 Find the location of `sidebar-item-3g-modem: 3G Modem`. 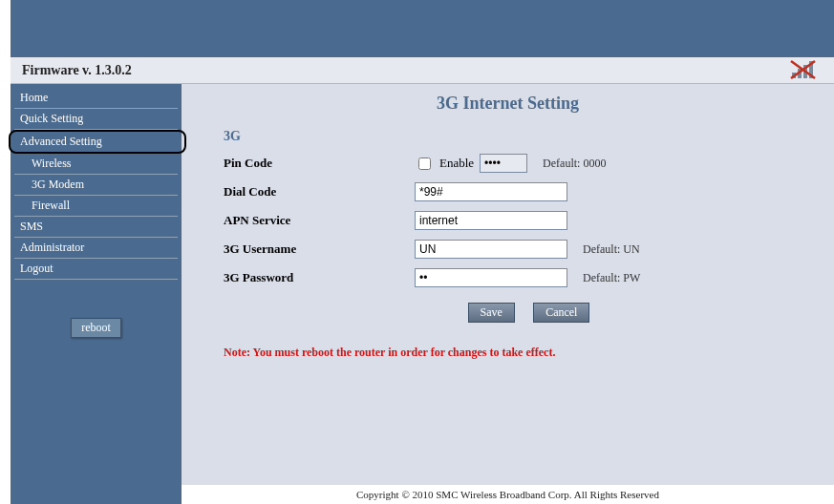

sidebar-item-3g-modem: 3G Modem is located at coordinates (96, 185).